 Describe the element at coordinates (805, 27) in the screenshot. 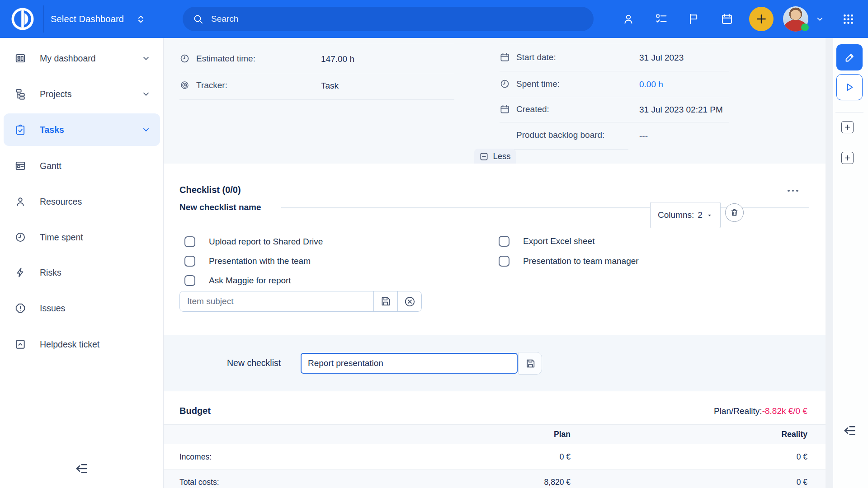

I see `online-status-dot` at that location.